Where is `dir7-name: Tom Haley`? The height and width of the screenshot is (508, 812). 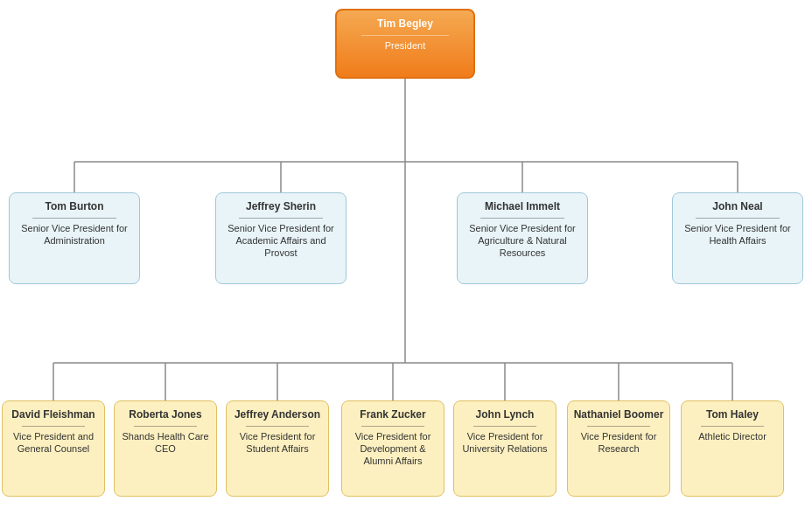 dir7-name: Tom Haley is located at coordinates (732, 415).